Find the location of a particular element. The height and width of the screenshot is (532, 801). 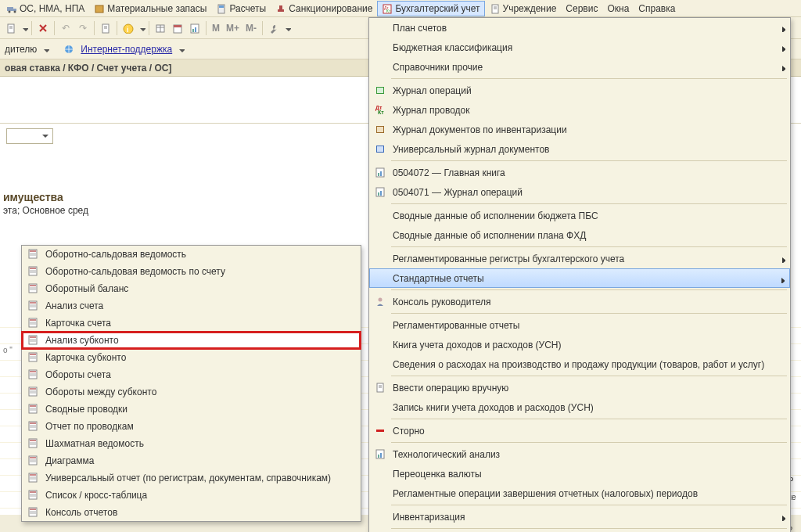

doc-new-icon is located at coordinates (381, 388).